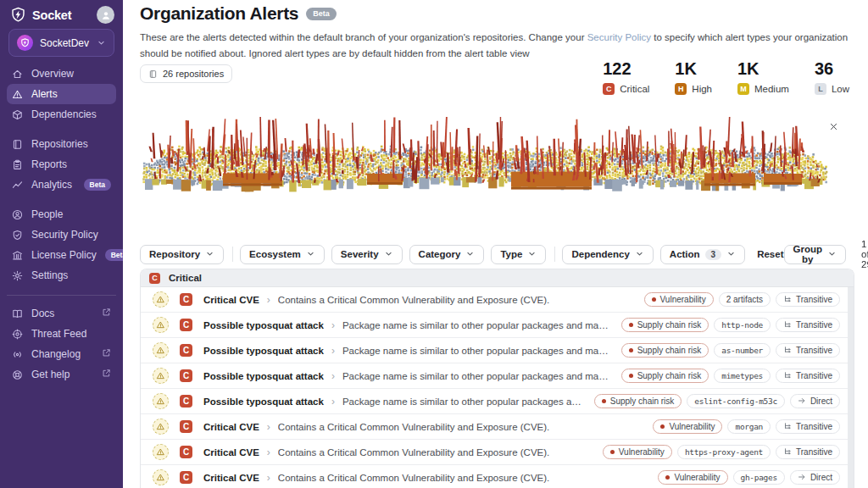 This screenshot has width=868, height=488. What do you see at coordinates (17, 215) in the screenshot?
I see `person-icon` at bounding box center [17, 215].